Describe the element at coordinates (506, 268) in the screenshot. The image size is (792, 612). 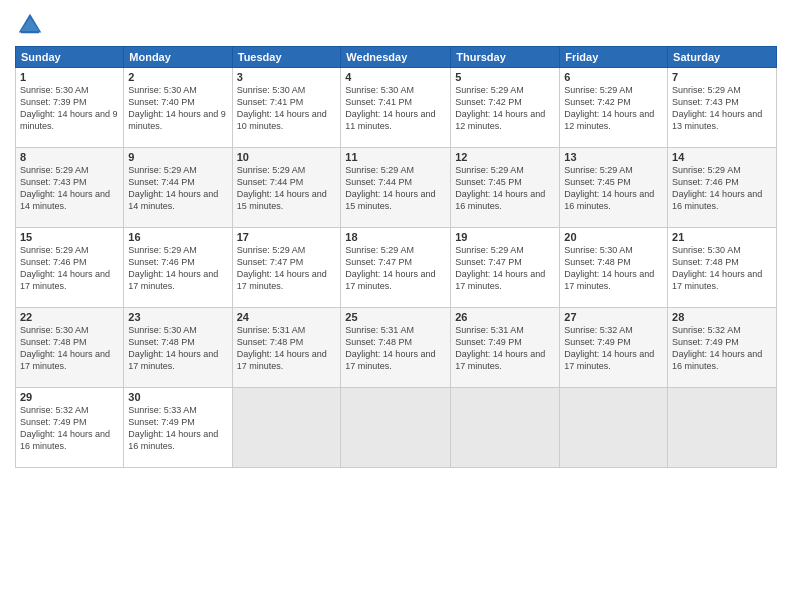
I see `calendar-cell: 19Sunrise: 5:29 AMSunset: 7:47 PMDayligh…` at that location.